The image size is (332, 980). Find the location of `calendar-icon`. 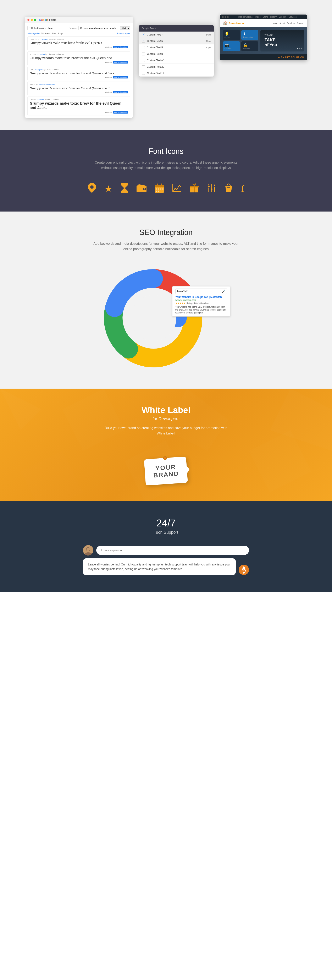

calendar-icon is located at coordinates (159, 189).